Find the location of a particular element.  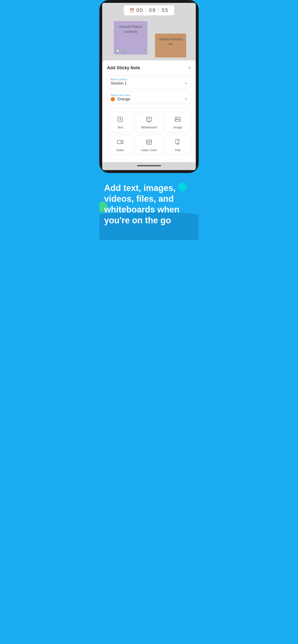

sticky-note-footer: 💬 🔢 ✓ is located at coordinates (131, 51).